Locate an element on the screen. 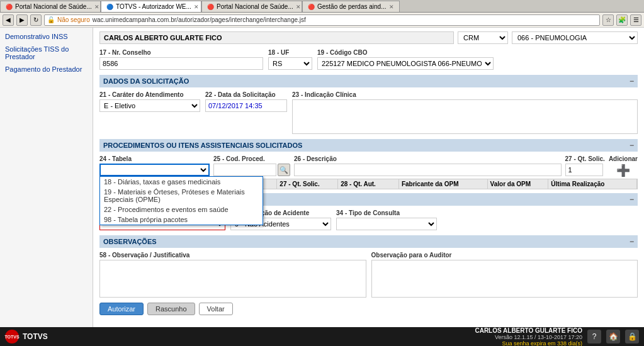 The image size is (644, 346). section-solicitacao: DADOS DA SOLICITAÇÃO − is located at coordinates (369, 81).